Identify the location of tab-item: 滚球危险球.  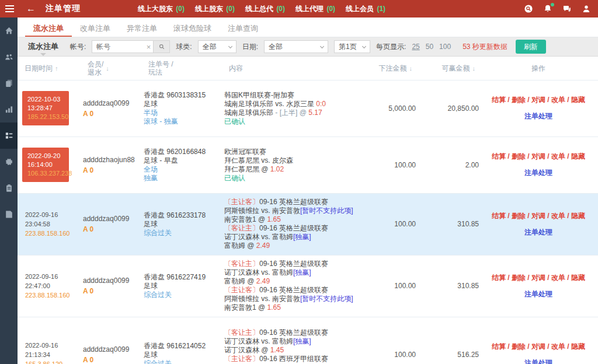
(193, 27).